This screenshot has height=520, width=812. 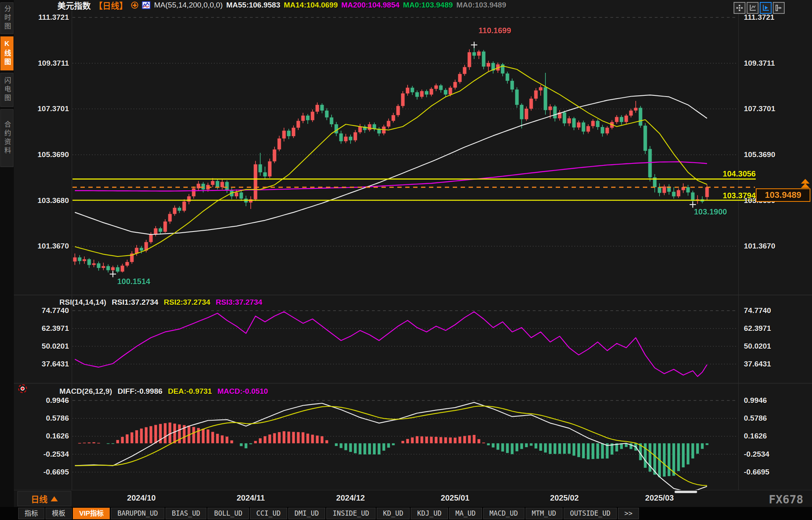 I want to click on date-label: 2025/02, so click(x=564, y=498).